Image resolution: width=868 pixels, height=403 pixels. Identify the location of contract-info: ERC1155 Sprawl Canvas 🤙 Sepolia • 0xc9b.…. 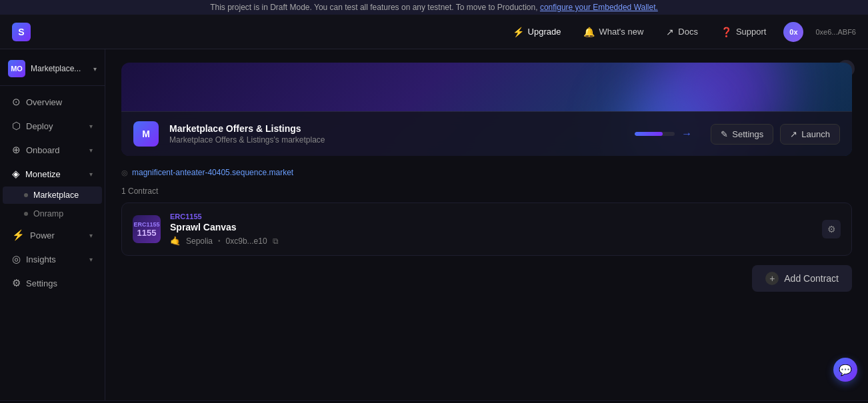
(491, 229).